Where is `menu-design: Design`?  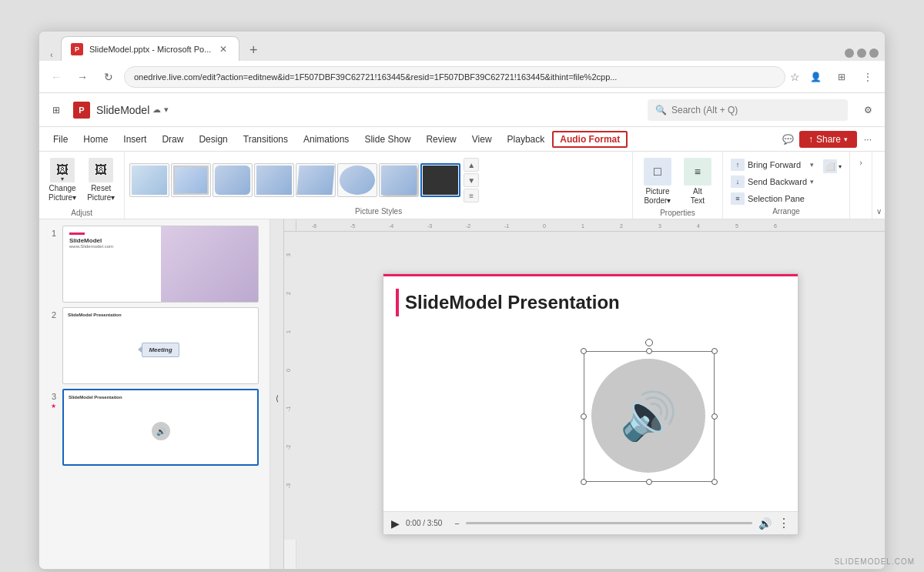 menu-design: Design is located at coordinates (213, 139).